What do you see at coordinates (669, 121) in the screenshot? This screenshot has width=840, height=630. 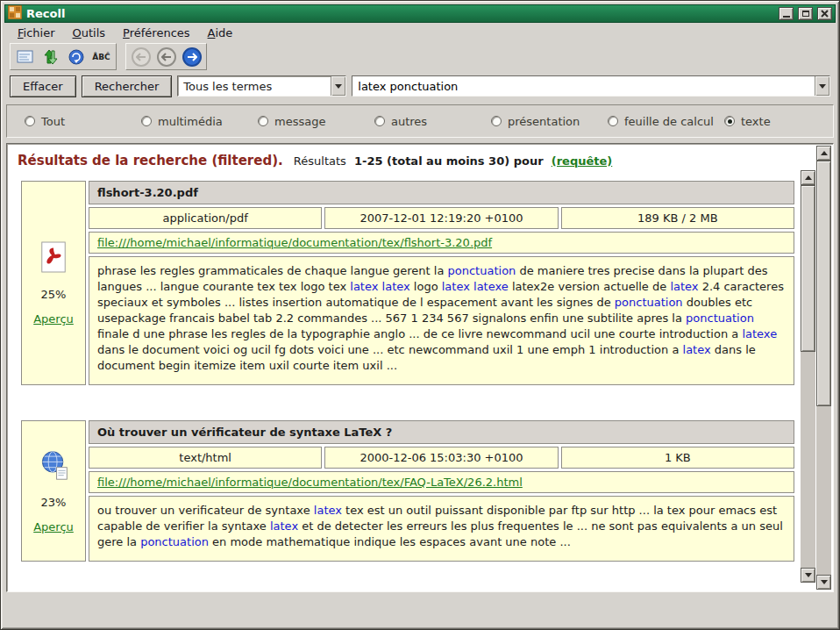 I see `filter-label: feuille de calcul` at bounding box center [669, 121].